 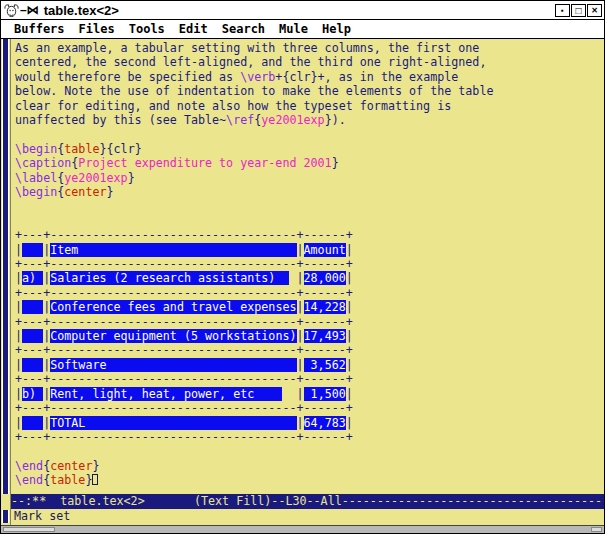 I want to click on paragraph-line: would therefore be specified as \verb+{c…, so click(x=310, y=77).